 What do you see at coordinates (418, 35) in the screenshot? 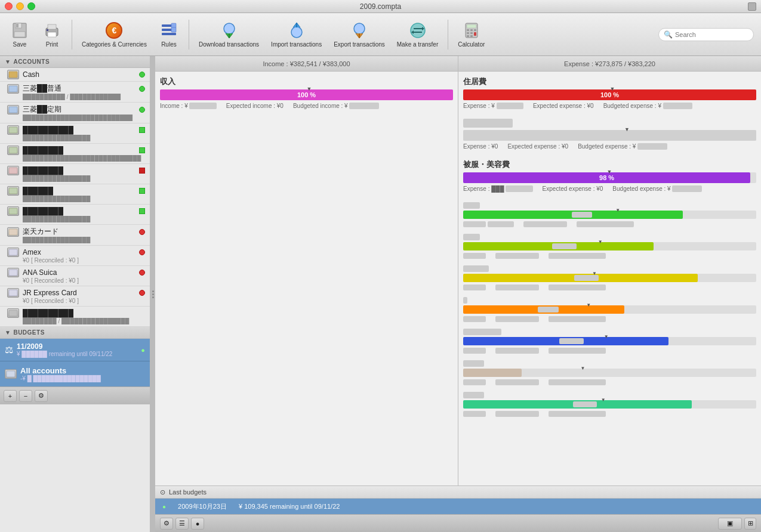
I see `transfer-button: Make a transfer` at bounding box center [418, 35].